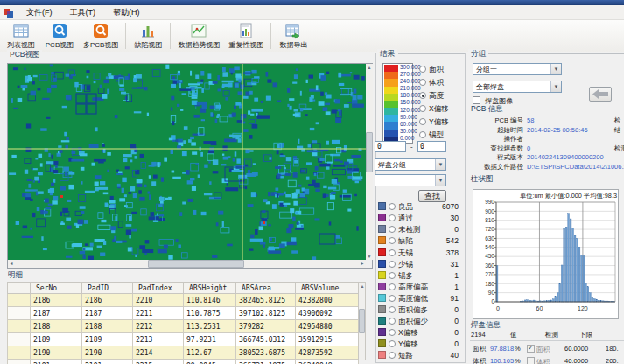 This screenshot has height=364, width=624. What do you see at coordinates (362, 321) in the screenshot?
I see `detail-vscroll-thumb` at bounding box center [362, 321].